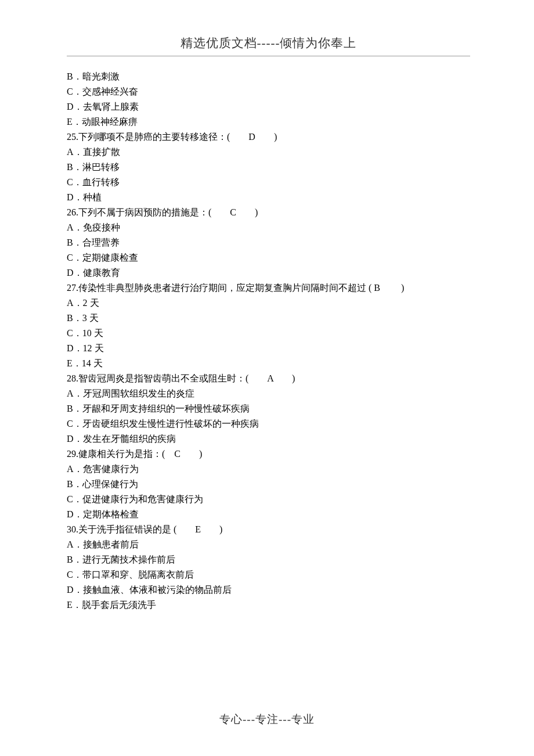 This screenshot has width=534, height=756. I want to click on text-line: B．进行无菌技术操作前后, so click(268, 560).